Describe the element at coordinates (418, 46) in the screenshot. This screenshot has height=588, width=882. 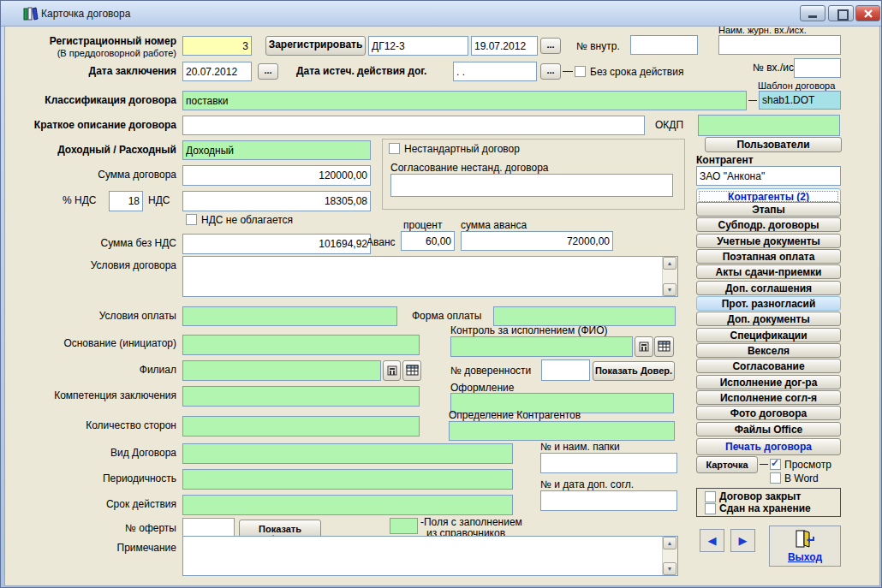
I see `contract-number-input` at that location.